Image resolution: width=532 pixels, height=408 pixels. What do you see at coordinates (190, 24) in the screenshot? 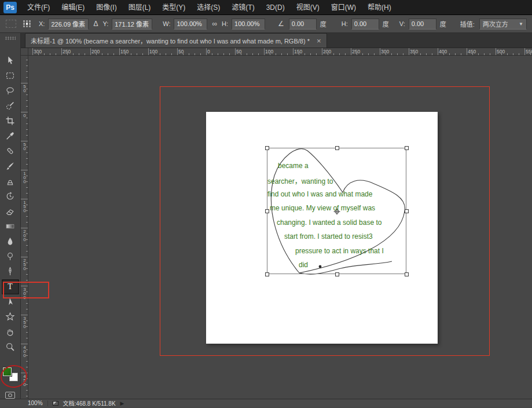
I see `width-input` at bounding box center [190, 24].